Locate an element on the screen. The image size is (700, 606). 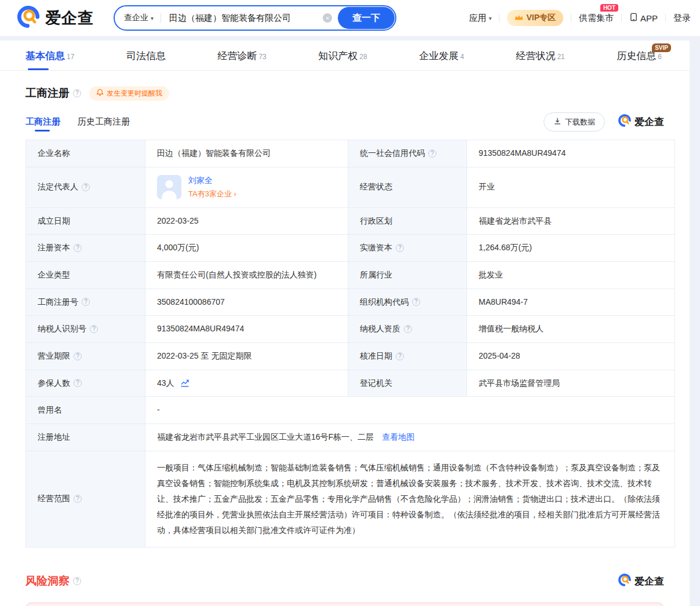
table-row: 纳税人识别号?91350824MA8UR49474纳税人资质?增值税一般纳税人 is located at coordinates (351, 329).